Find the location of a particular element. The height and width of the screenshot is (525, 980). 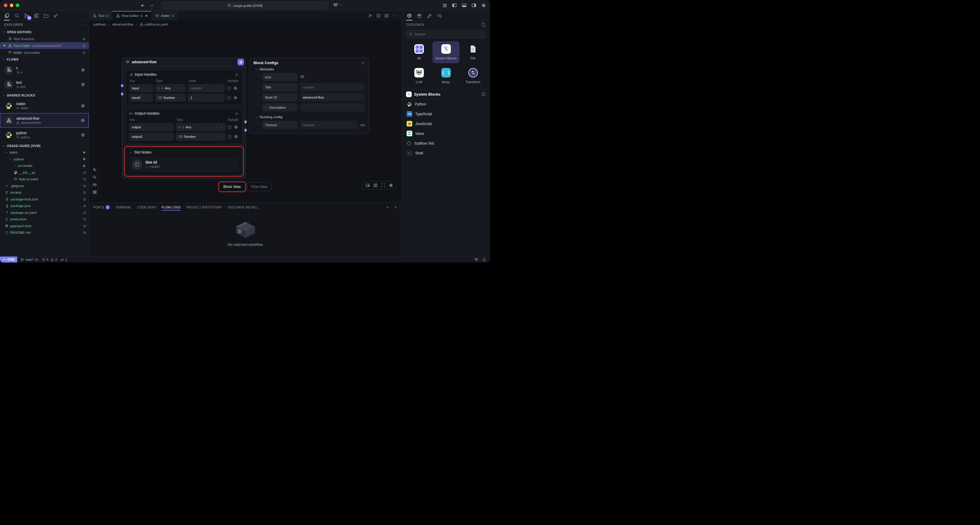

block-view-button: Block View is located at coordinates (232, 187).